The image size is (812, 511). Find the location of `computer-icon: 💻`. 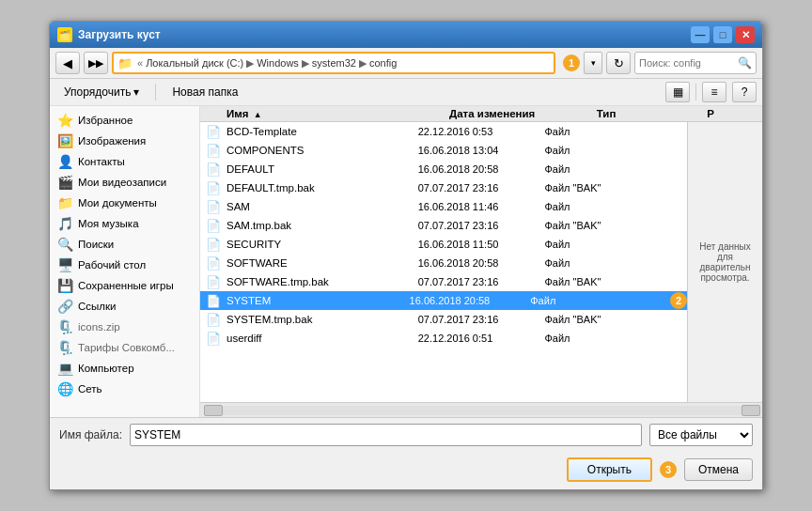

computer-icon: 💻 is located at coordinates (66, 368).